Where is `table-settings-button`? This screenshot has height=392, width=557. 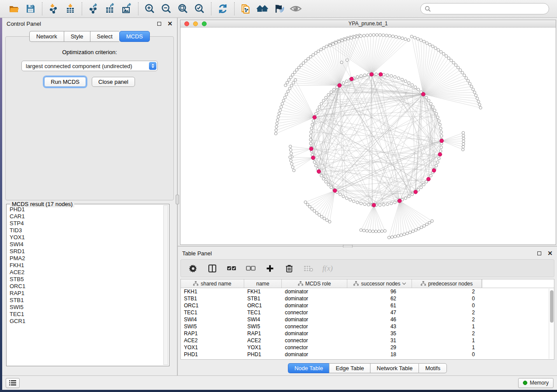
table-settings-button is located at coordinates (193, 268).